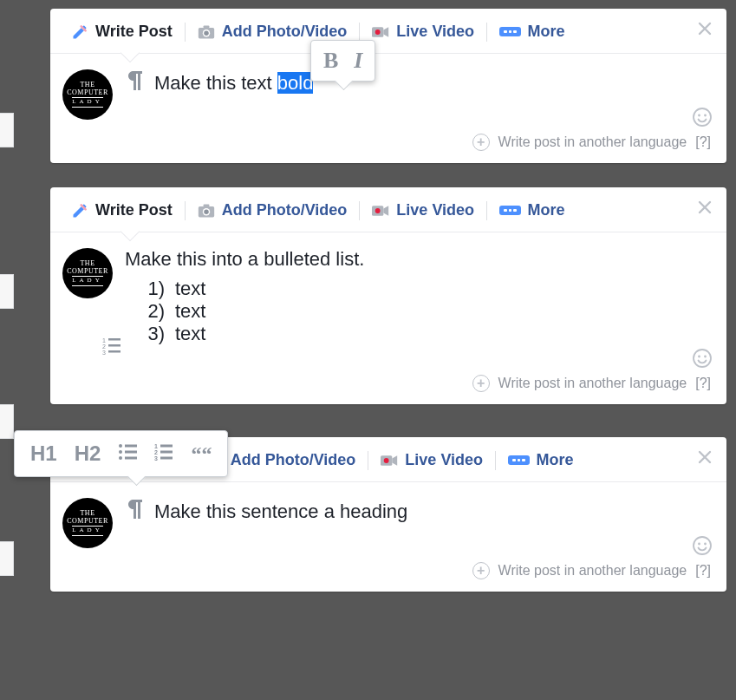 Image resolution: width=736 pixels, height=700 pixels. Describe the element at coordinates (418, 311) in the screenshot. I see `list-item: 2) text` at that location.